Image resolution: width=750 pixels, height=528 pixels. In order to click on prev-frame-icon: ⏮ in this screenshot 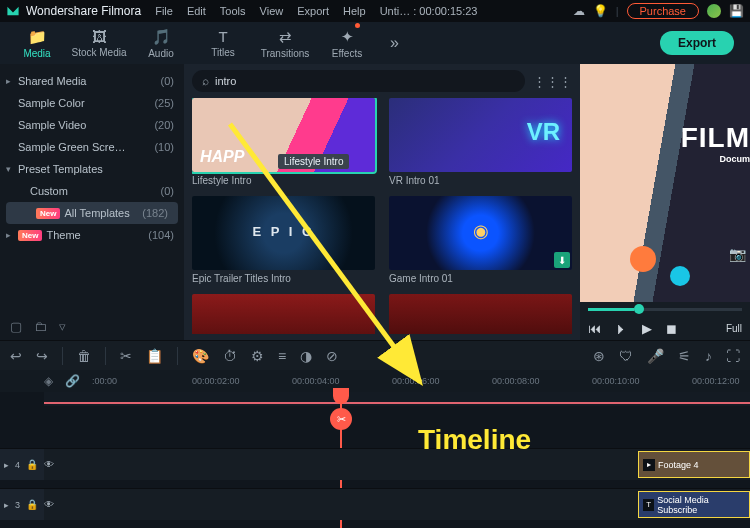, I will do `click(594, 328)`.